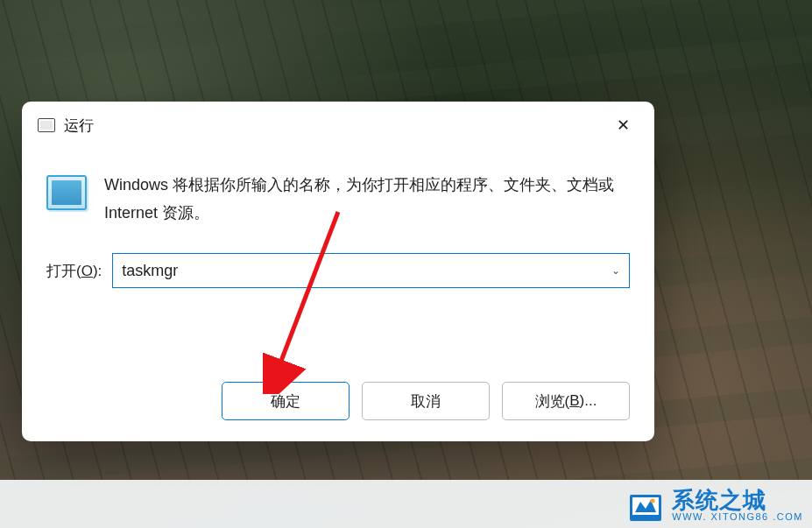 This screenshot has height=528, width=812. Describe the element at coordinates (74, 271) in the screenshot. I see `open-label: 打开(O):` at that location.